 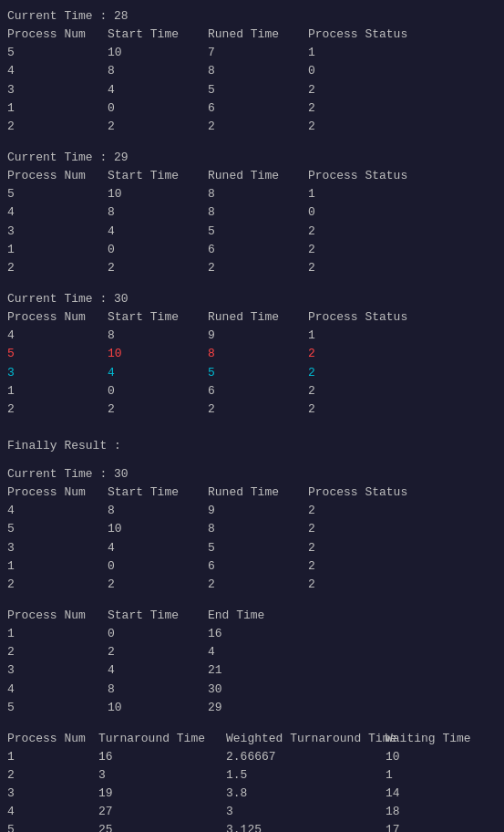 I want to click on finally-result-label: Finally Result :, so click(x=252, y=445).